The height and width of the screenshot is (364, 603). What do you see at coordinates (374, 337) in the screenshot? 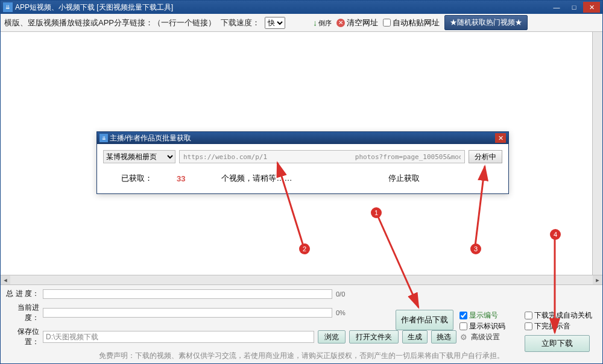
I see `open-folder-button: 打开文件夹` at bounding box center [374, 337].